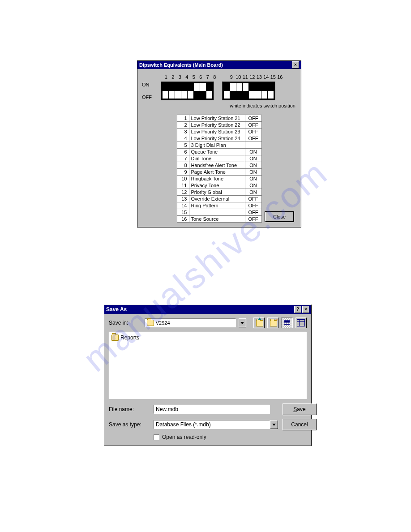 This screenshot has height=532, width=411. What do you see at coordinates (279, 217) in the screenshot?
I see `close-button: Close` at bounding box center [279, 217].